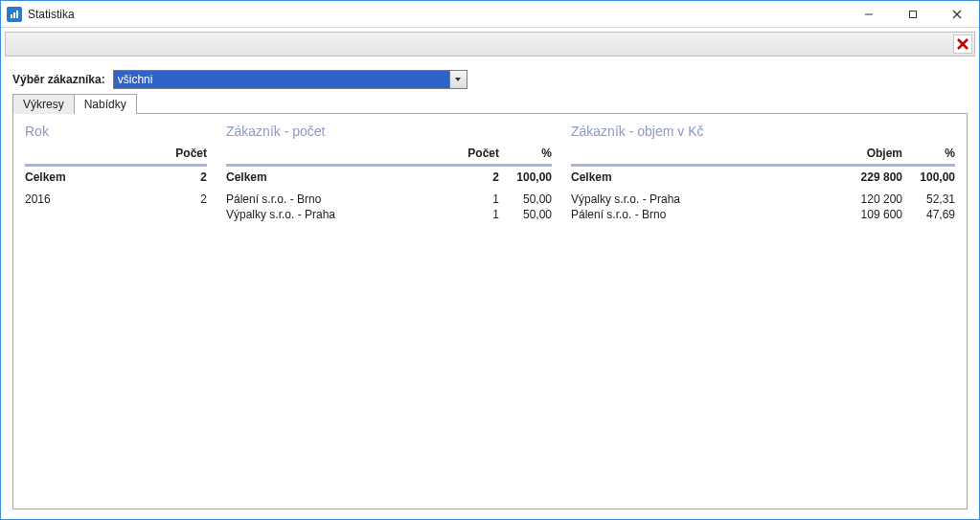 Image resolution: width=980 pixels, height=520 pixels. Describe the element at coordinates (44, 103) in the screenshot. I see `tab-vykresy: Výkresy` at that location.